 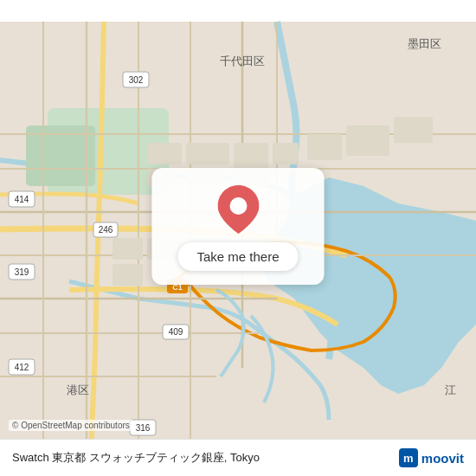 I want to click on svg-text: 港区, so click(x=78, y=389).